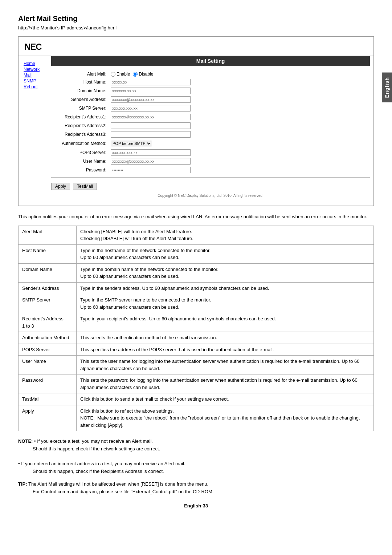 This screenshot has width=392, height=555. Describe the element at coordinates (211, 126) in the screenshot. I see `recipient2-row: Recipient's Address2:` at that location.